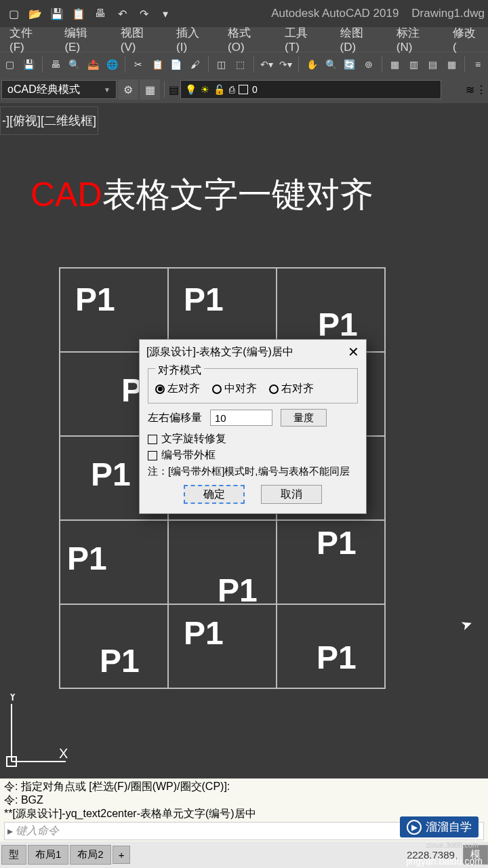 This screenshot has height=868, width=488. What do you see at coordinates (214, 494) in the screenshot?
I see `ok-button: 确定` at bounding box center [214, 494].